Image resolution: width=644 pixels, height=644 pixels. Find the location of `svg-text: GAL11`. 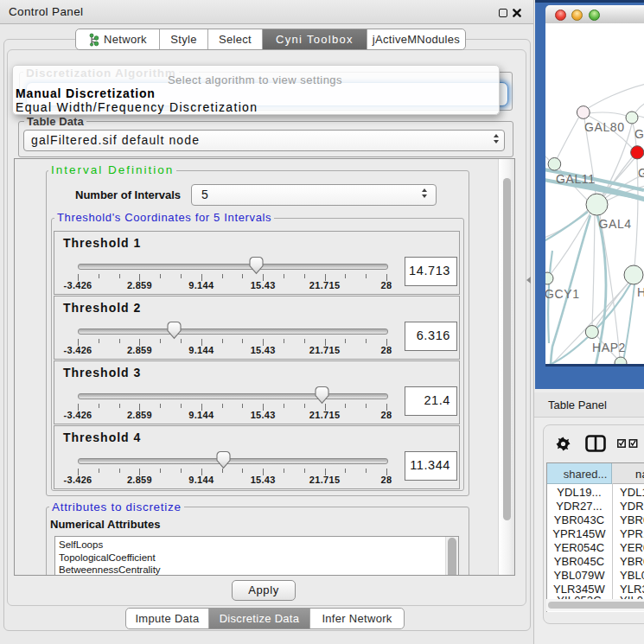

svg-text: GAL11 is located at coordinates (576, 179).